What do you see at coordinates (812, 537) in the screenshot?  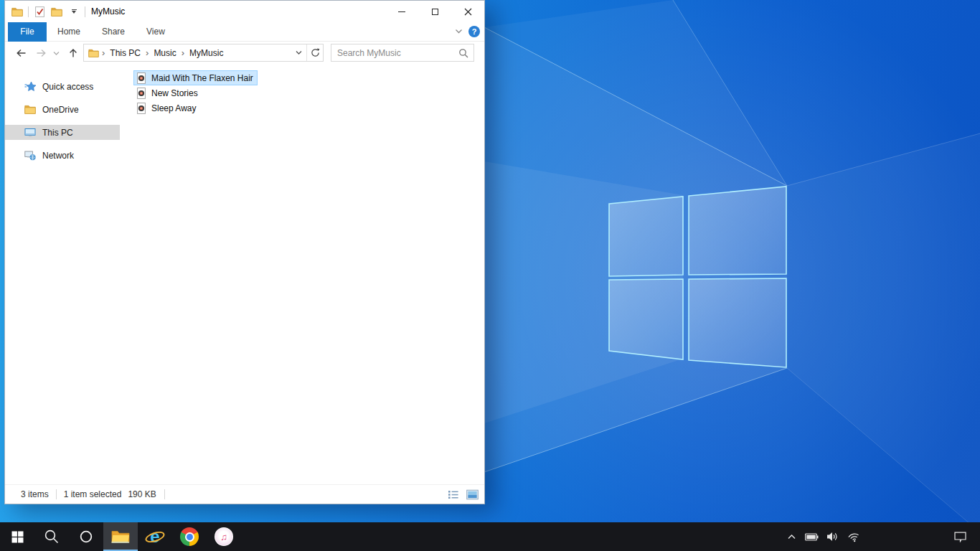 I see `battery-icon` at bounding box center [812, 537].